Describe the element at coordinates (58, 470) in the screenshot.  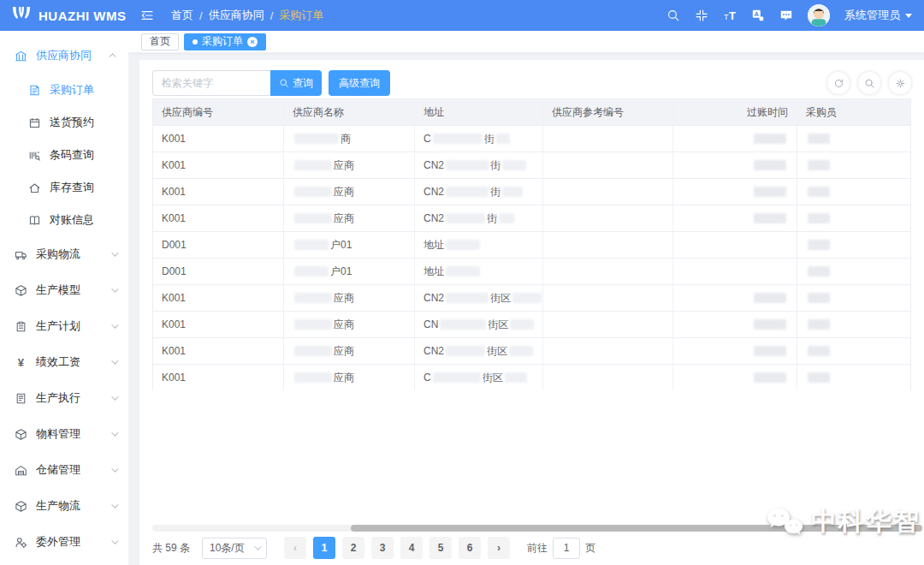
I see `sidebar-item-label: 仓储管理` at that location.